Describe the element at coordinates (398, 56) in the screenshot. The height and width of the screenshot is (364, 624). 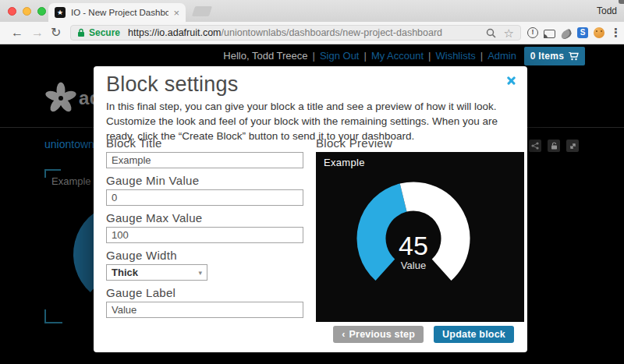
I see `my-account-link: My Account` at that location.